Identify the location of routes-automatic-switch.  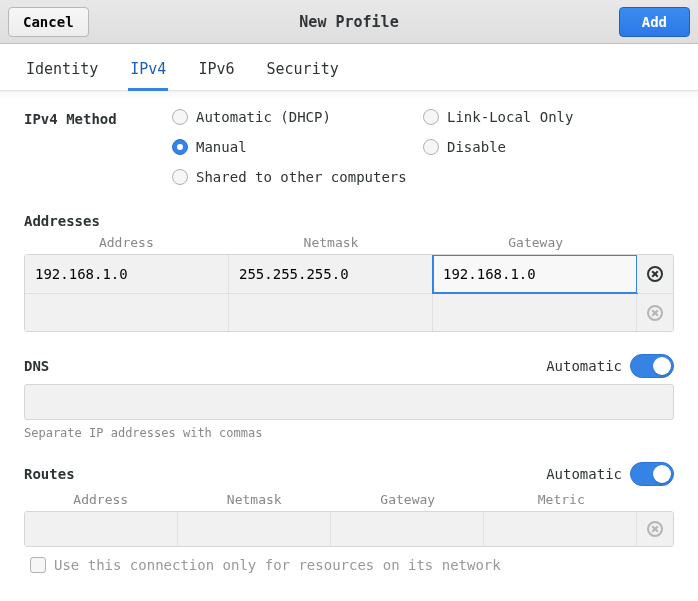
(652, 474).